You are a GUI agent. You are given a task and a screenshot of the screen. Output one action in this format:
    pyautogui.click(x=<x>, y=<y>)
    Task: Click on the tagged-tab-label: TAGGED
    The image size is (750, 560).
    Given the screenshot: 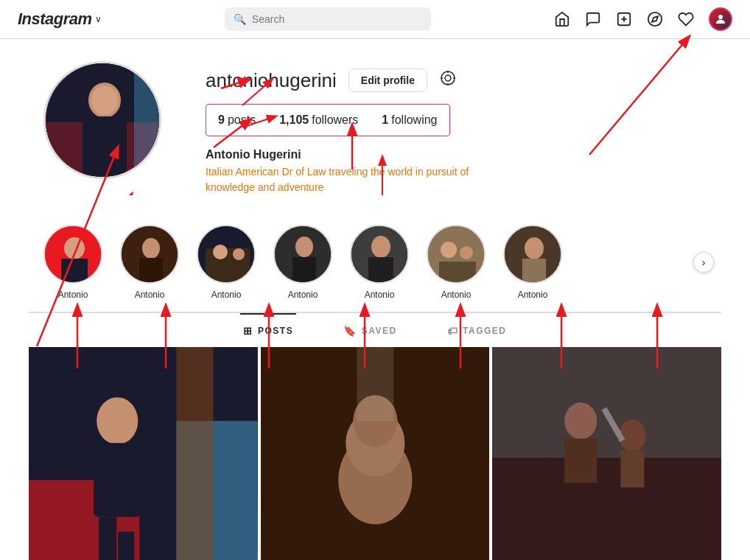 What is the action you would take?
    pyautogui.click(x=485, y=331)
    